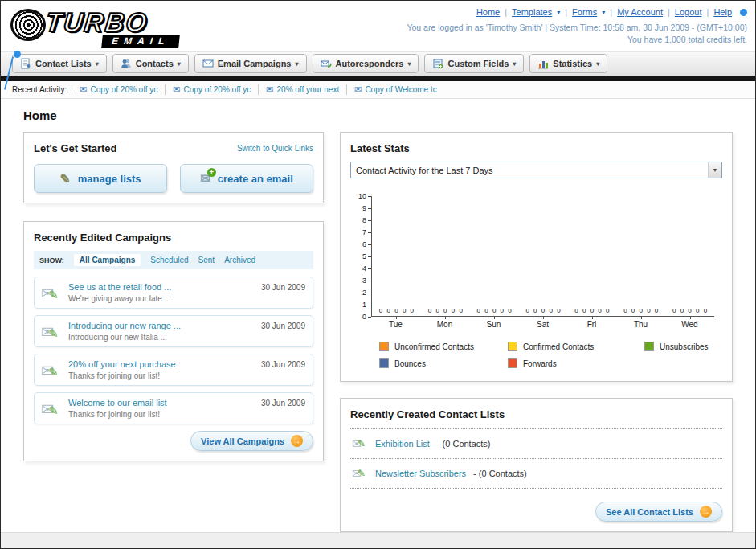 The width and height of the screenshot is (756, 549). What do you see at coordinates (252, 440) in the screenshot?
I see `view-all-campaigns-button: View All Campaigns →` at bounding box center [252, 440].